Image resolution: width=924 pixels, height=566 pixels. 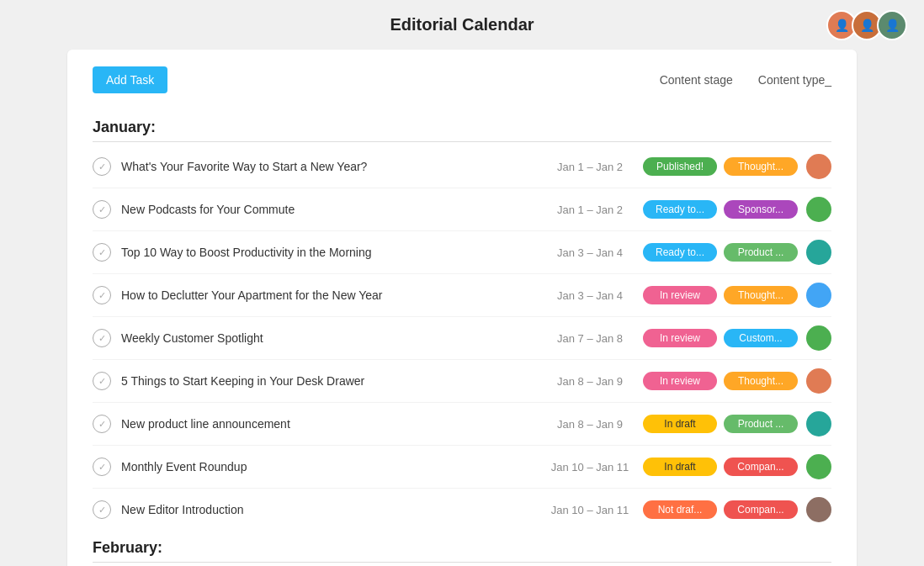 What do you see at coordinates (462, 252) in the screenshot?
I see `task-row: ✓Top 10 Way to Boost Productivity in the…` at bounding box center [462, 252].